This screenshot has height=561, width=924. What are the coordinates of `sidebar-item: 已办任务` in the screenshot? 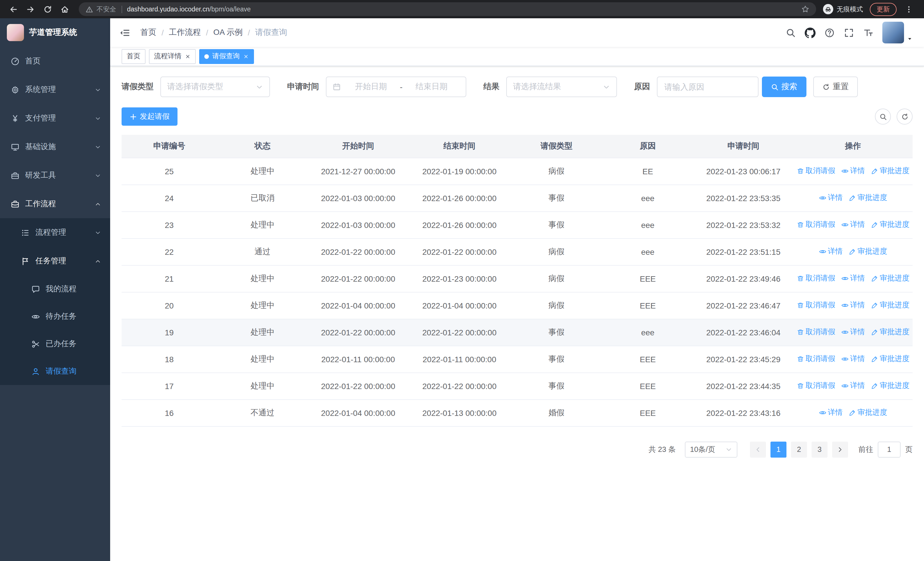 It's located at (55, 344).